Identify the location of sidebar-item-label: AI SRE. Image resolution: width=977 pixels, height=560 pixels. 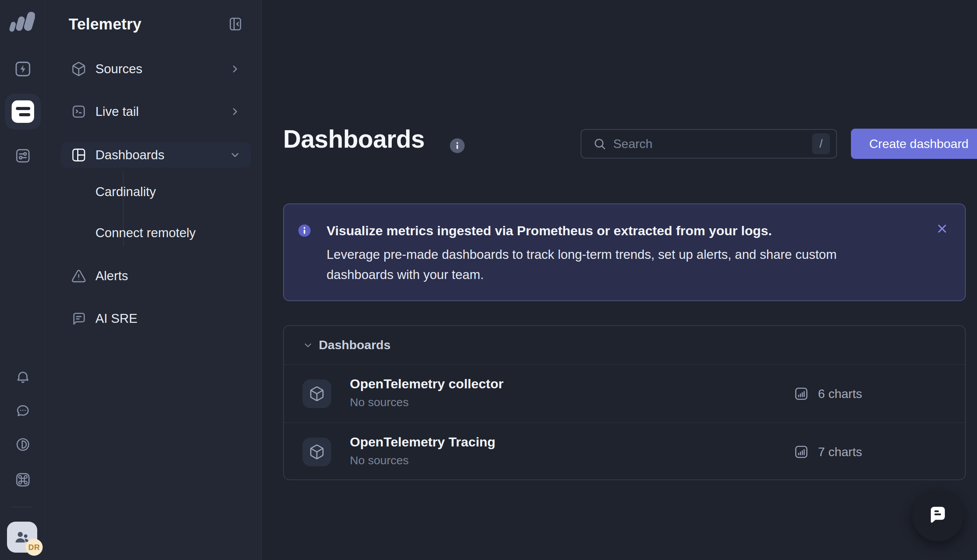
(116, 319).